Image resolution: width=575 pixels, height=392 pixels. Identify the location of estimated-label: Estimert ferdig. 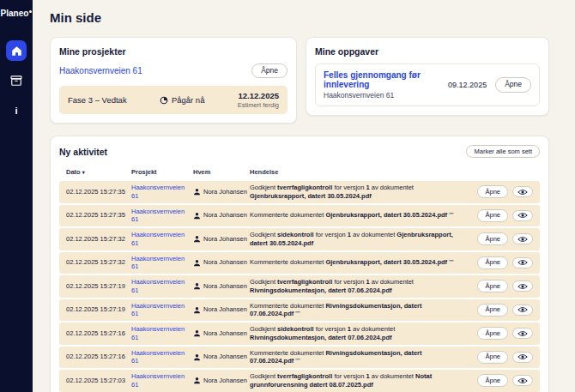
(258, 105).